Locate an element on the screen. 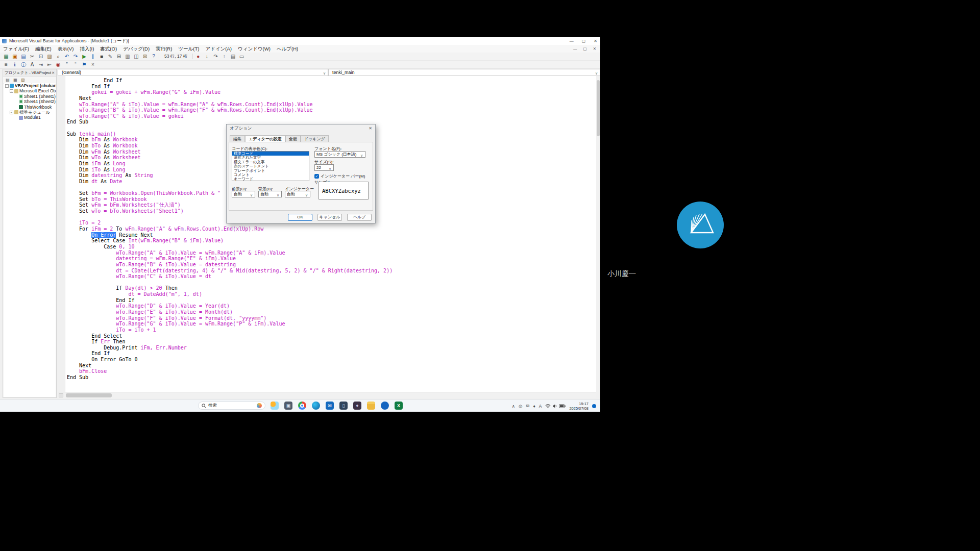 This screenshot has height=551, width=980. menu-item: 表示(V) is located at coordinates (66, 49).